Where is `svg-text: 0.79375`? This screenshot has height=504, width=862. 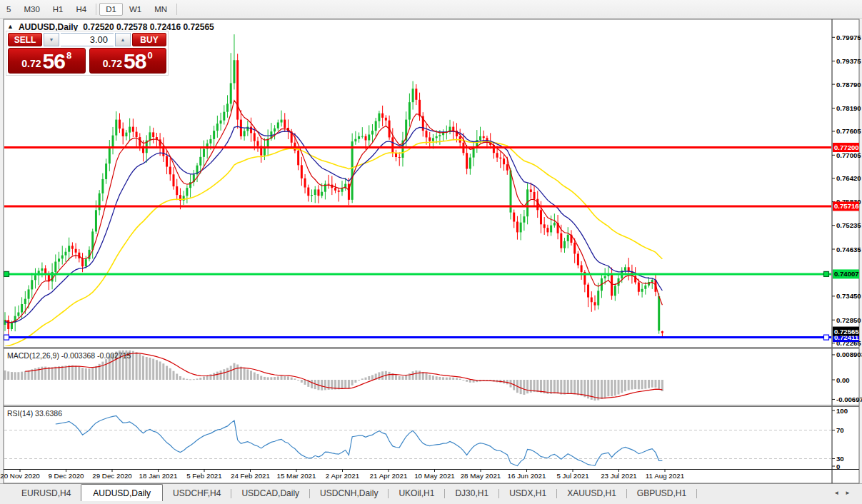
svg-text: 0.79375 is located at coordinates (848, 61).